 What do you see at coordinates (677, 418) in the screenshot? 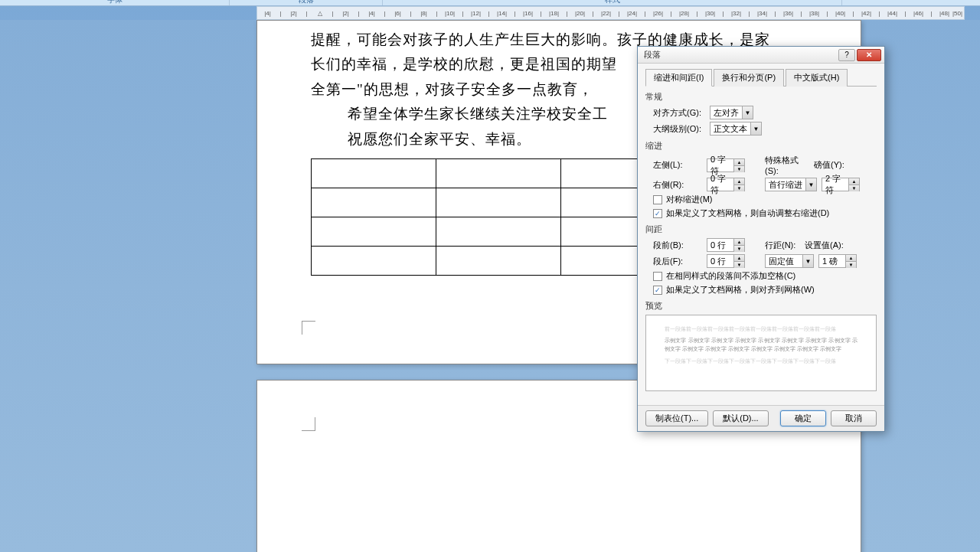
I see `tabs-button: 制表位(T)...` at bounding box center [677, 418].